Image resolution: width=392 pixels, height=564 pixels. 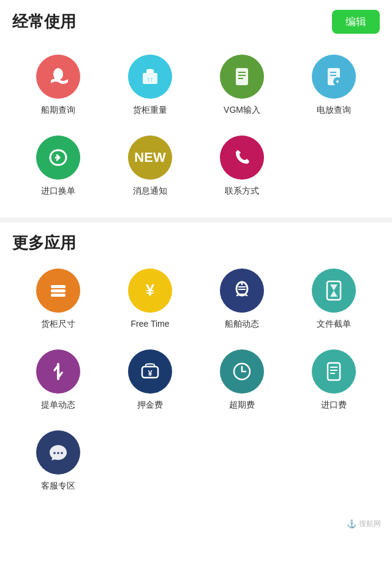 What do you see at coordinates (356, 22) in the screenshot?
I see `edit-button: 编辑` at bounding box center [356, 22].